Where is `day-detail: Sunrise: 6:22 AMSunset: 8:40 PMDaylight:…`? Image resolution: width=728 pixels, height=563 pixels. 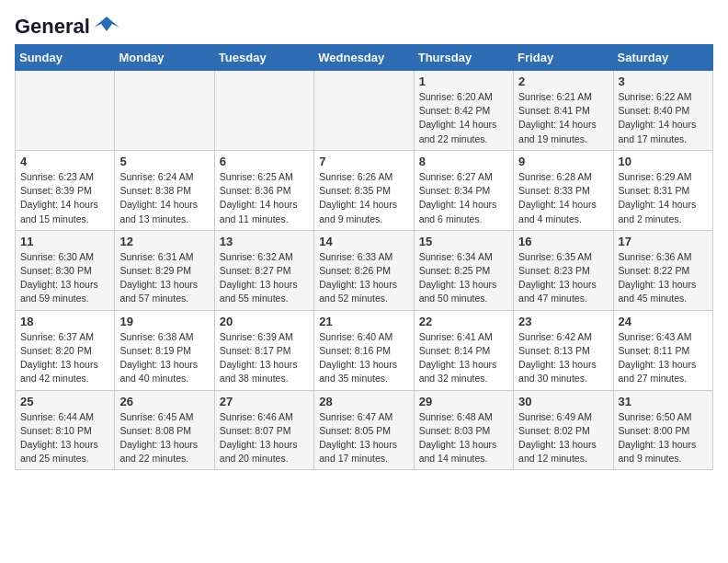 day-detail: Sunrise: 6:22 AMSunset: 8:40 PMDaylight:… is located at coordinates (664, 118).